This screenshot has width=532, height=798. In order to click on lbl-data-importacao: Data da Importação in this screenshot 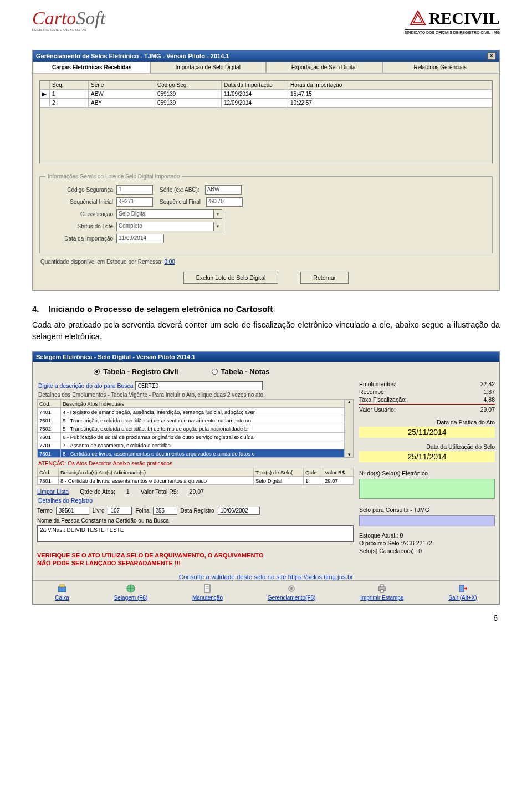, I will do `click(79, 238)`.